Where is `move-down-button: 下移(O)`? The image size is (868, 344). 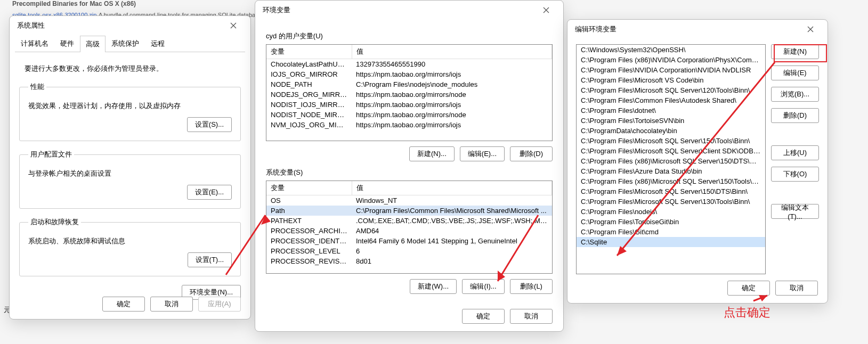
move-down-button: 下移(O) is located at coordinates (795, 174).